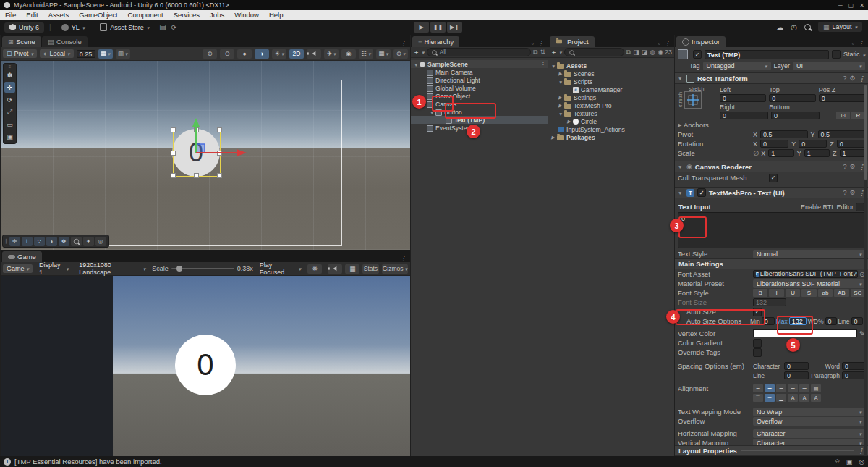 The image size is (868, 467). I want to click on hierarchy-item-main-camera: Main Camera, so click(479, 72).